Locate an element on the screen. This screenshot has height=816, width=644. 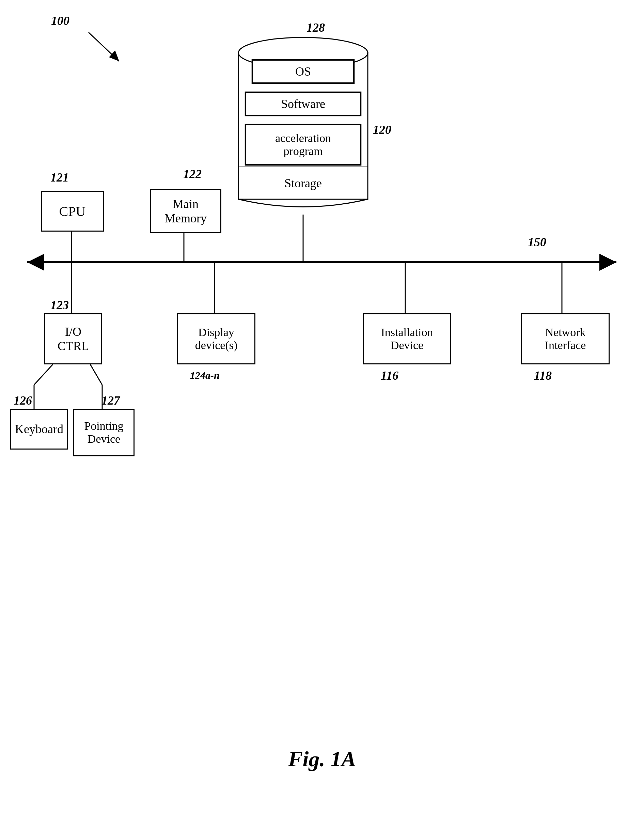
ref-123: 123 is located at coordinates (60, 305).